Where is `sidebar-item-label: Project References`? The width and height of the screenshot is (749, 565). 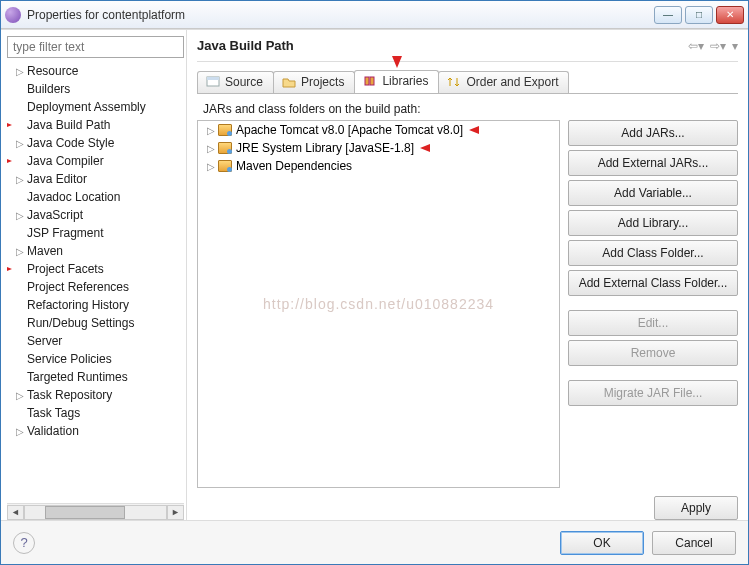 sidebar-item-label: Project References is located at coordinates (78, 287).